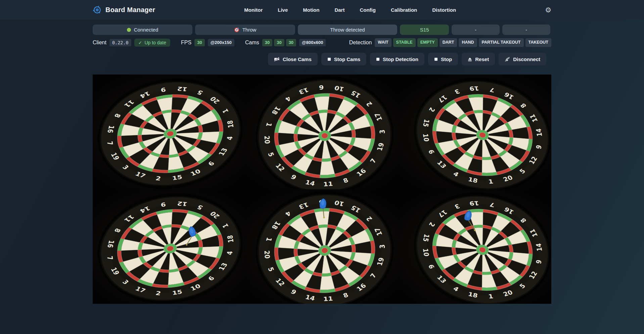 The height and width of the screenshot is (334, 644). What do you see at coordinates (444, 10) in the screenshot?
I see `nav-item-distortion: Distortion` at bounding box center [444, 10].